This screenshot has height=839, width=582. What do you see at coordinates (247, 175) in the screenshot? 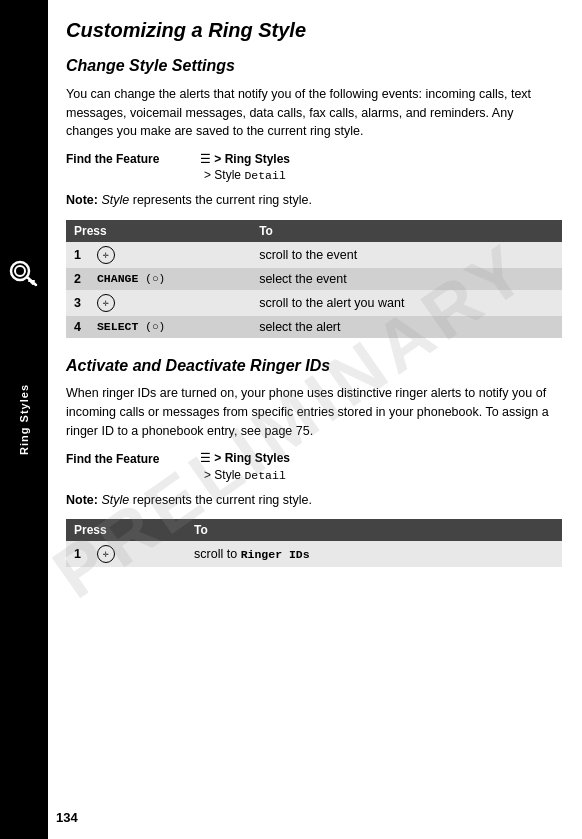
I see `find-feature-1-path2: > Style Detail` at bounding box center [247, 175].